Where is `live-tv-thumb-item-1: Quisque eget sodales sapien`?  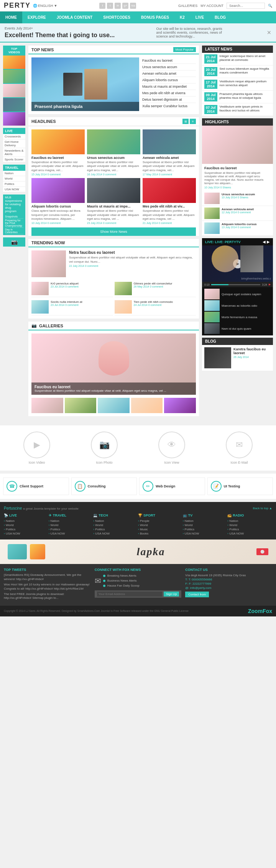
live-tv-thumb-item-1: Quisque eget sodales sapien is located at coordinates (238, 294).